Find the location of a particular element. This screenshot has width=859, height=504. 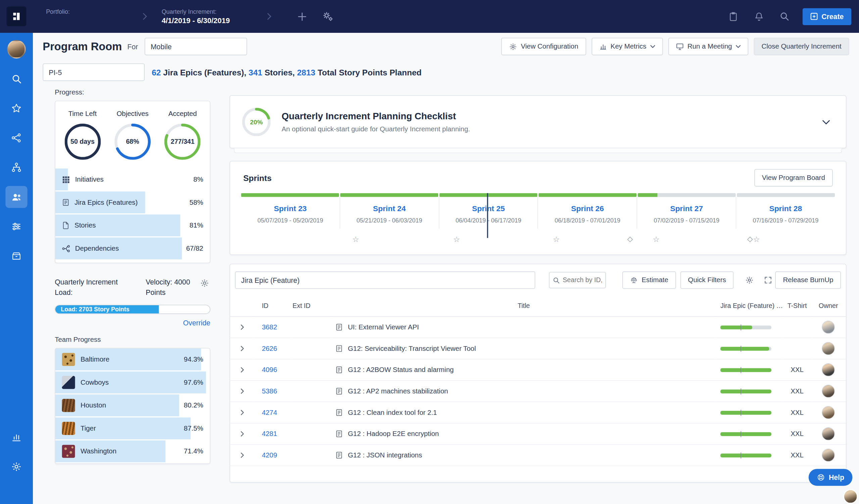

sprint-link: Sprint 24 is located at coordinates (389, 208).